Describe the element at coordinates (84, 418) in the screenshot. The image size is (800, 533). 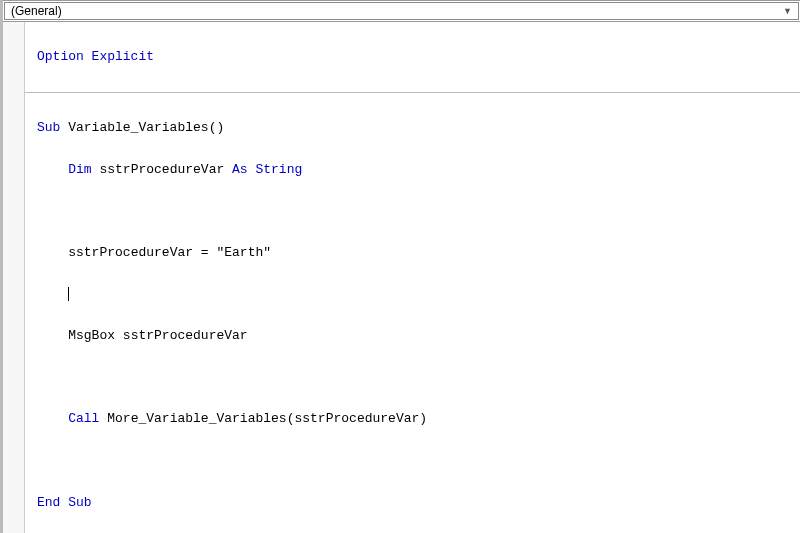
I see `keyword-call: Call` at that location.